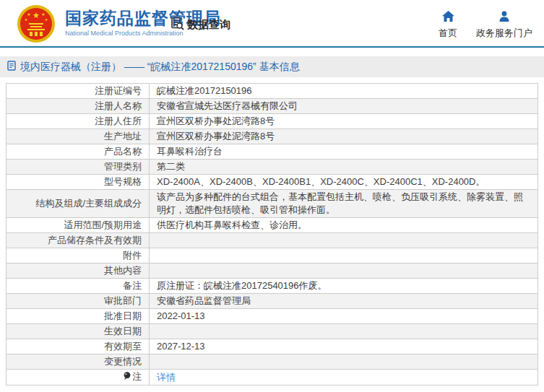 The width and height of the screenshot is (544, 392). Describe the element at coordinates (272, 302) in the screenshot. I see `table-row: 审批部门安徽省药品监督管理局` at that location.